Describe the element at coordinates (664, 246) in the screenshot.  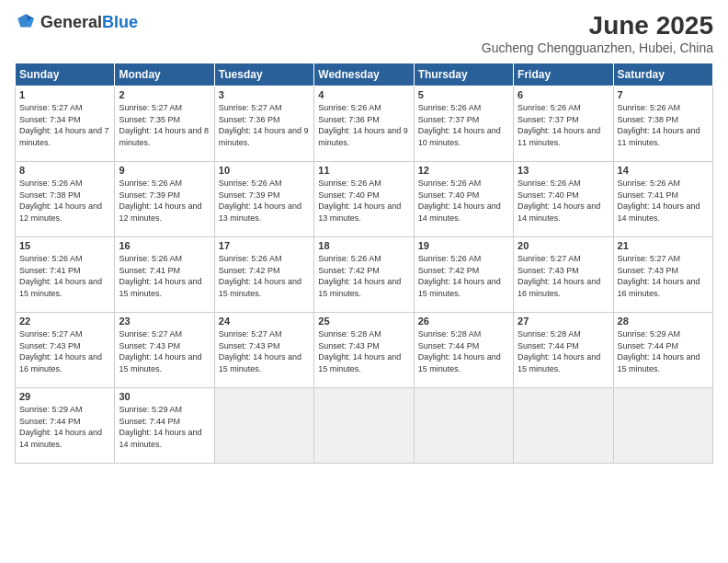
I see `day-number: 21` at that location.